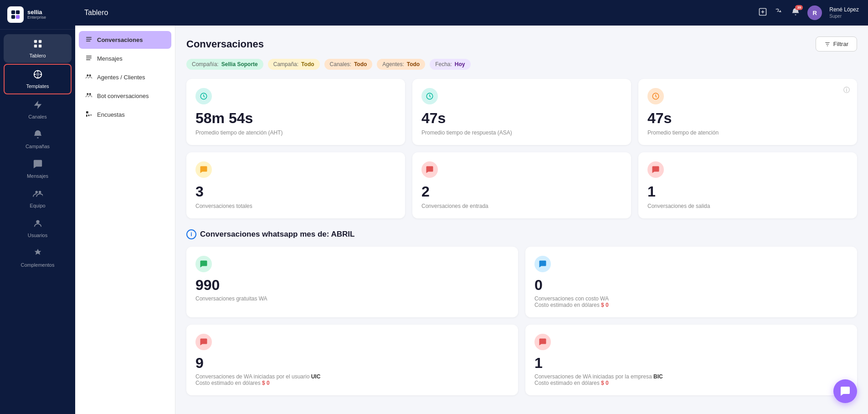  What do you see at coordinates (543, 264) in the screenshot?
I see `wa-costo-icon` at bounding box center [543, 264].